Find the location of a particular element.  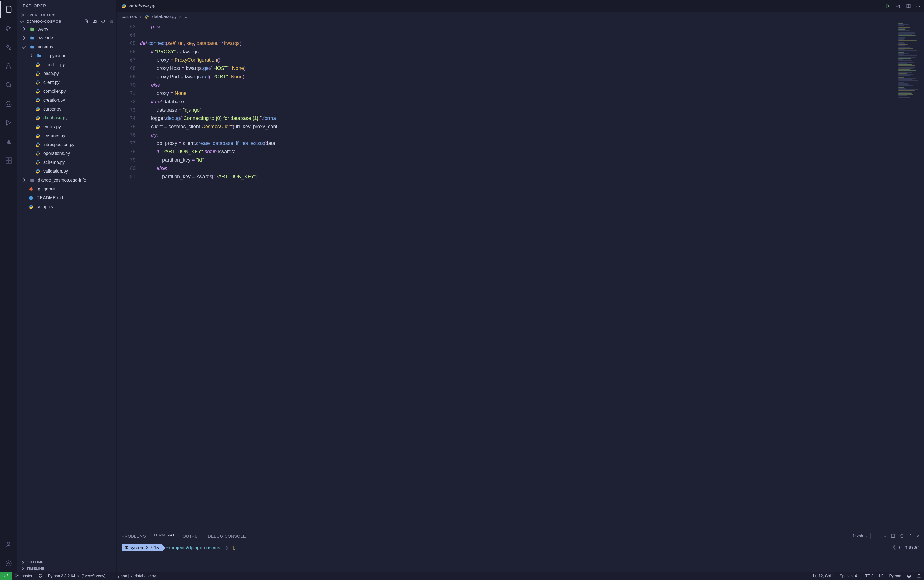

cursor-icon: ▯ is located at coordinates (234, 548).